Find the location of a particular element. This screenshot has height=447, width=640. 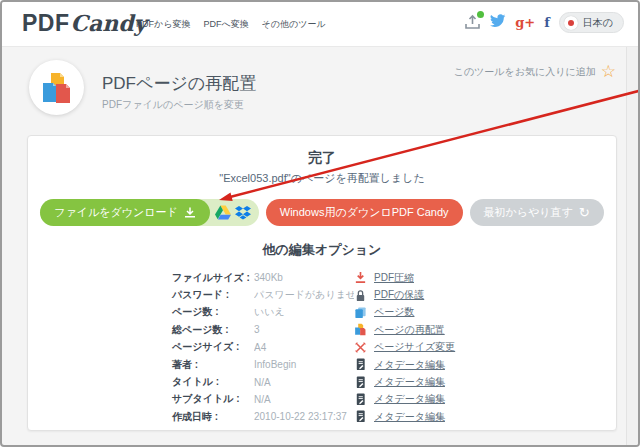

status-title: 完了 is located at coordinates (322, 158).